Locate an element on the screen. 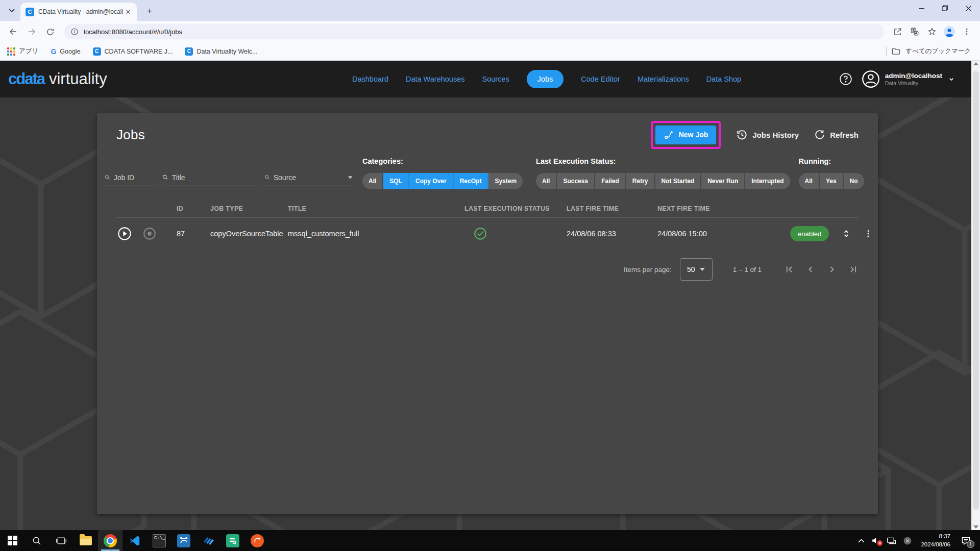 This screenshot has width=980, height=551. browser-tab: C CData Virtuality - admin@locall ✕ is located at coordinates (79, 12).